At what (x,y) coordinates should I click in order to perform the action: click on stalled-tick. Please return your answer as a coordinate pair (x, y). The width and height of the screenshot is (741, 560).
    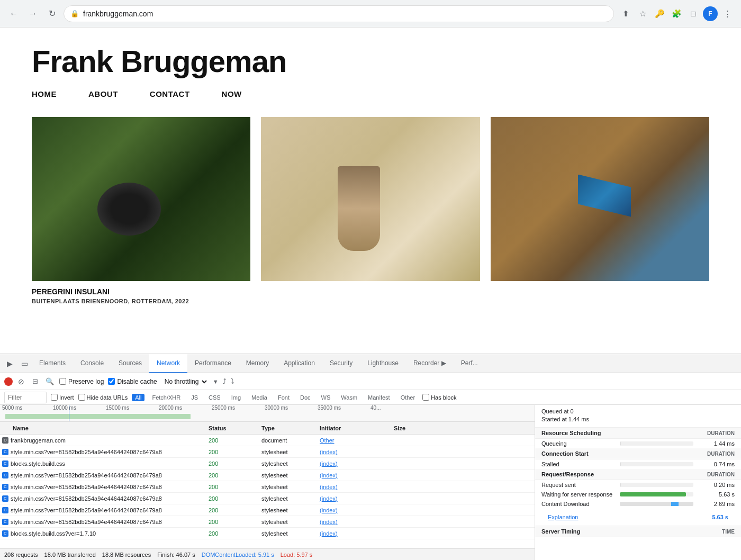
    Looking at the image, I should click on (620, 464).